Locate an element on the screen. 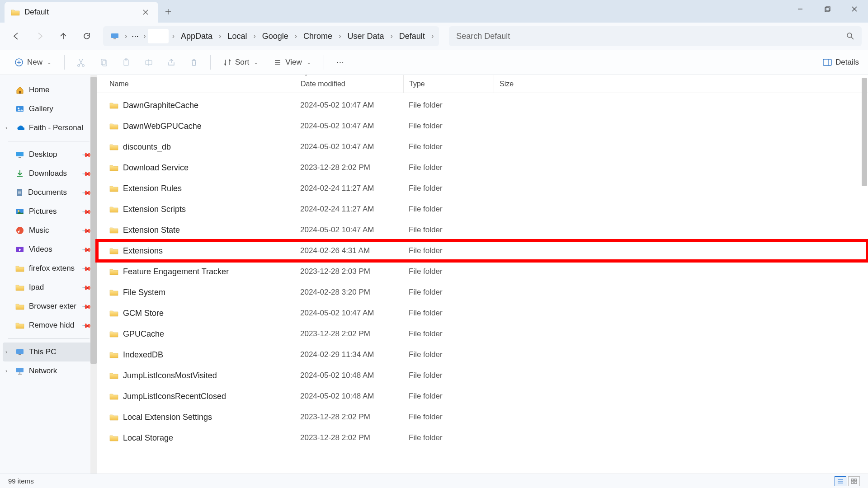  search-placeholder: Search Default is located at coordinates (483, 36).